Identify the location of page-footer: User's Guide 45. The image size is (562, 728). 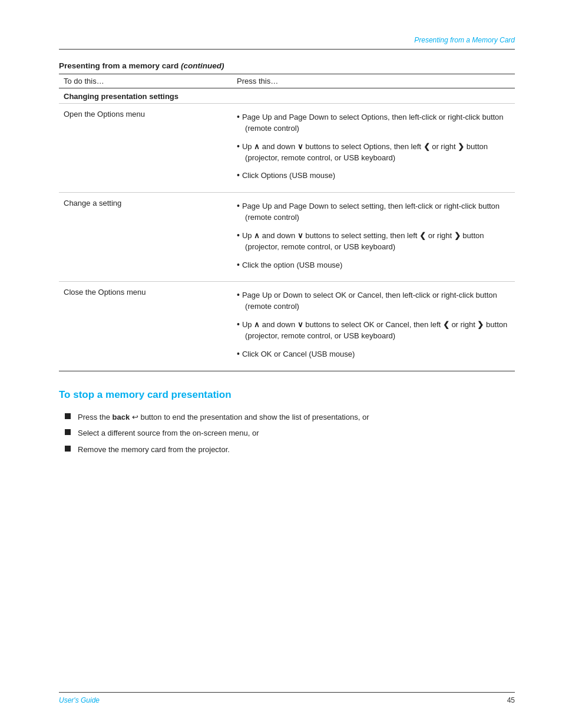
(287, 698).